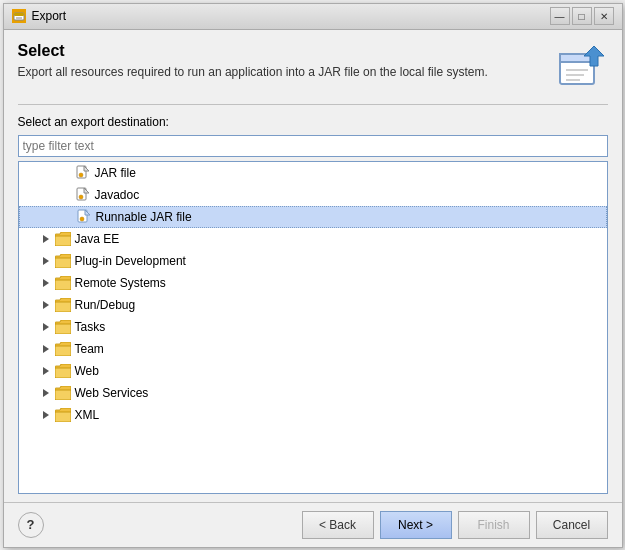  I want to click on window-title: Export, so click(50, 16).